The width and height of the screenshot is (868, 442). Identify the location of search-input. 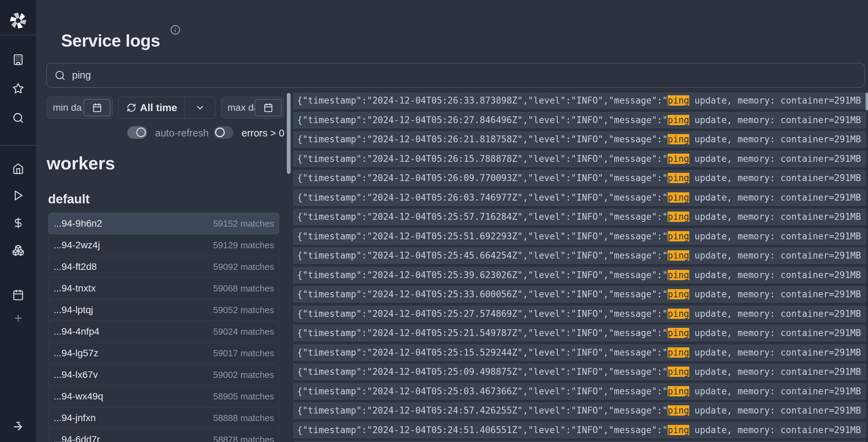
(468, 75).